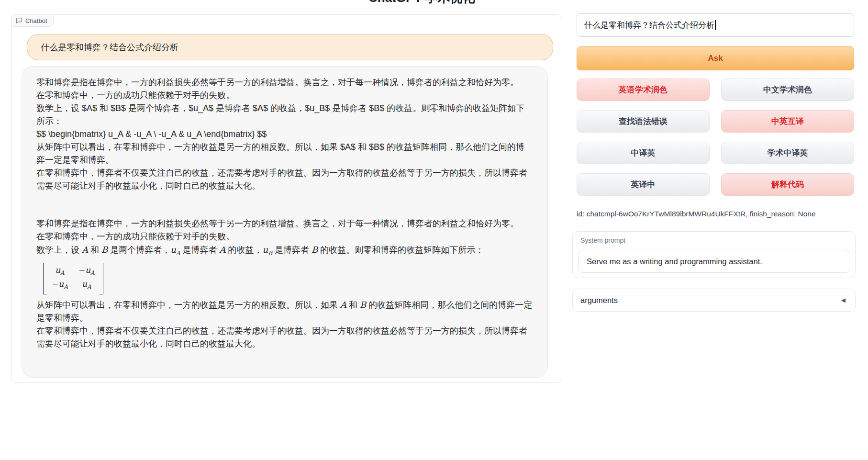  Describe the element at coordinates (285, 115) in the screenshot. I see `message-line: 数学上，设 $A$ 和 $B$ 是两个博弈者，$u_A$ 是博弈者 $A$ 的收…` at that location.